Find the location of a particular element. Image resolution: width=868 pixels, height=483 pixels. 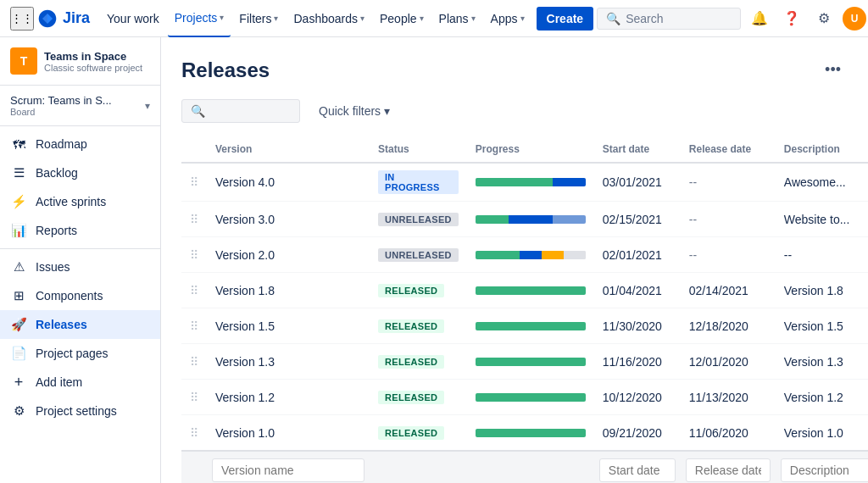

nav-people: People ▾ is located at coordinates (402, 19).